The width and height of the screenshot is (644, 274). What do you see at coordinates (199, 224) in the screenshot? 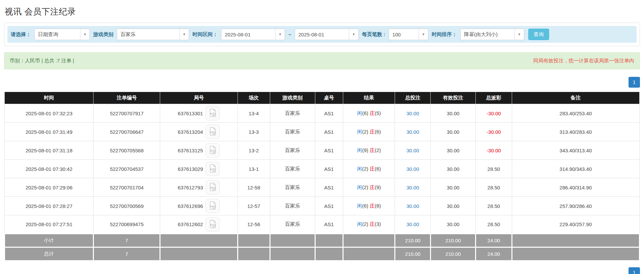
I see `round-id-inner: 637612602` at bounding box center [199, 224].